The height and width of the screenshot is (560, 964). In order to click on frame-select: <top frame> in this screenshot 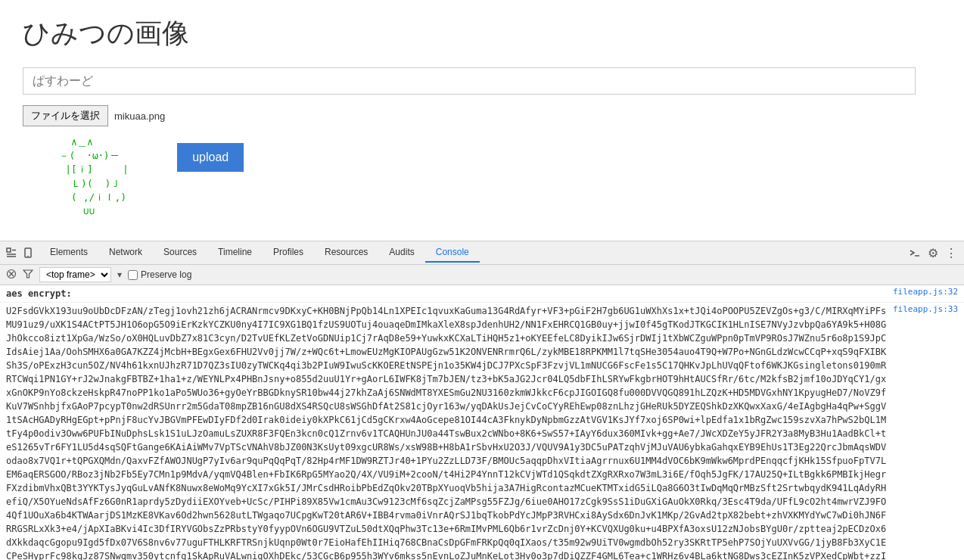, I will do `click(76, 275)`.